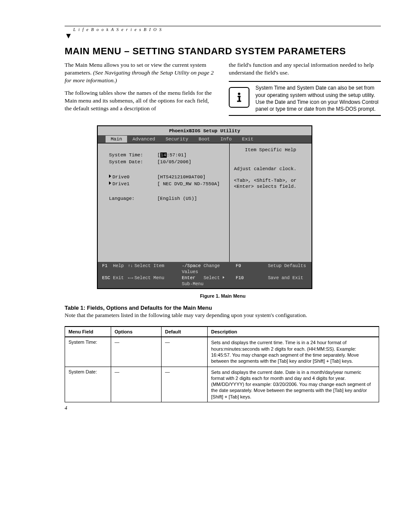 The height and width of the screenshot is (532, 411). Describe the element at coordinates (205, 139) in the screenshot. I see `bios-tabs: Main Advanced Security Boot Info Exit` at that location.